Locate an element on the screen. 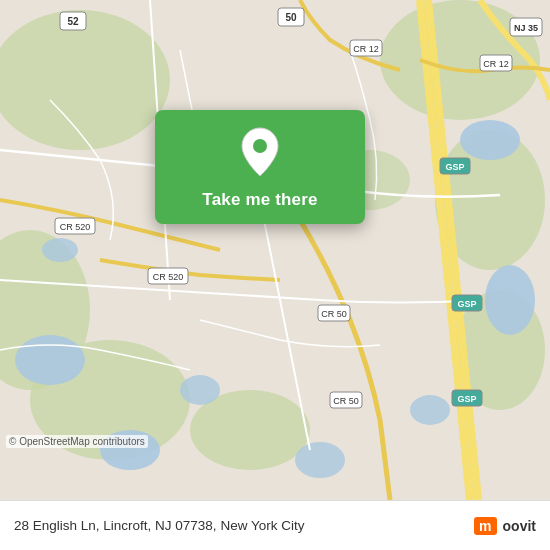  location-card: Take me there is located at coordinates (260, 167).